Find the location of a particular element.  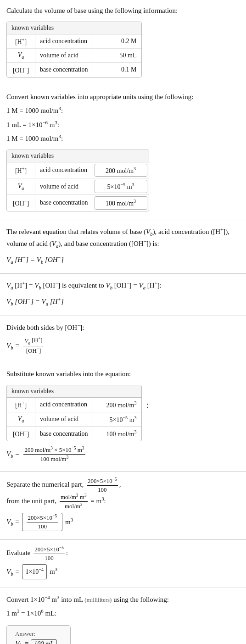

section8-intro: Evaluate 200×5×10−5 100 : is located at coordinates (123, 554).